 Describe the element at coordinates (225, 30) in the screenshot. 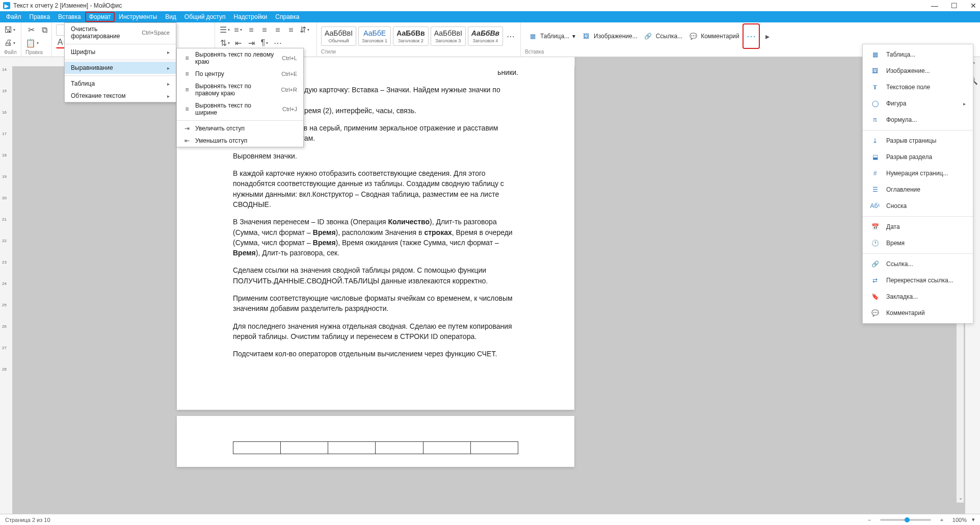

I see `bullets-button: ☰▾` at that location.